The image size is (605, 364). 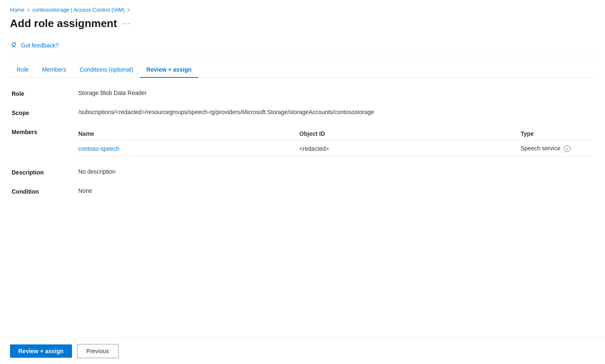 What do you see at coordinates (336, 149) in the screenshot?
I see `table-row: contoso-speech <redacted> Speech service…` at bounding box center [336, 149].